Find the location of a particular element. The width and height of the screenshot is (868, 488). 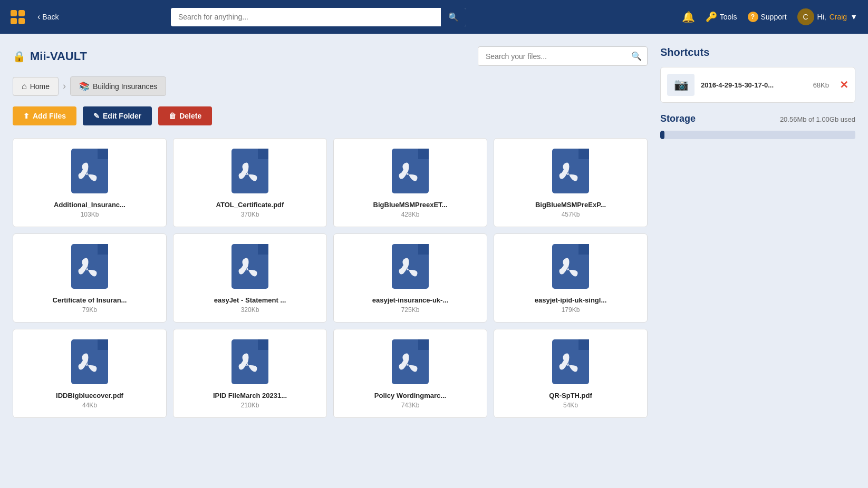

breadcrumb-current: 📚 Building Insurances is located at coordinates (118, 86).